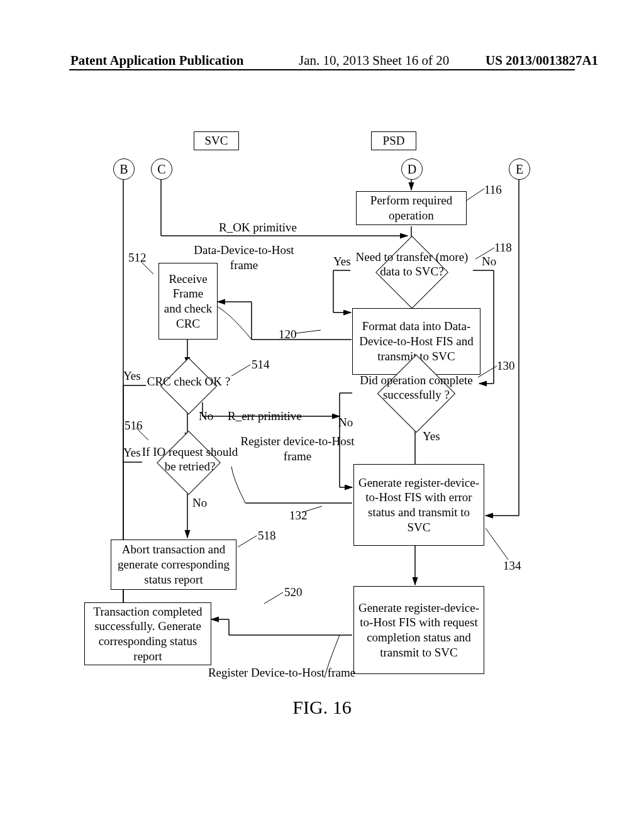 Image resolution: width=644 pixels, height=830 pixels. Describe the element at coordinates (258, 228) in the screenshot. I see `rok-label: R_OK primitive` at that location.